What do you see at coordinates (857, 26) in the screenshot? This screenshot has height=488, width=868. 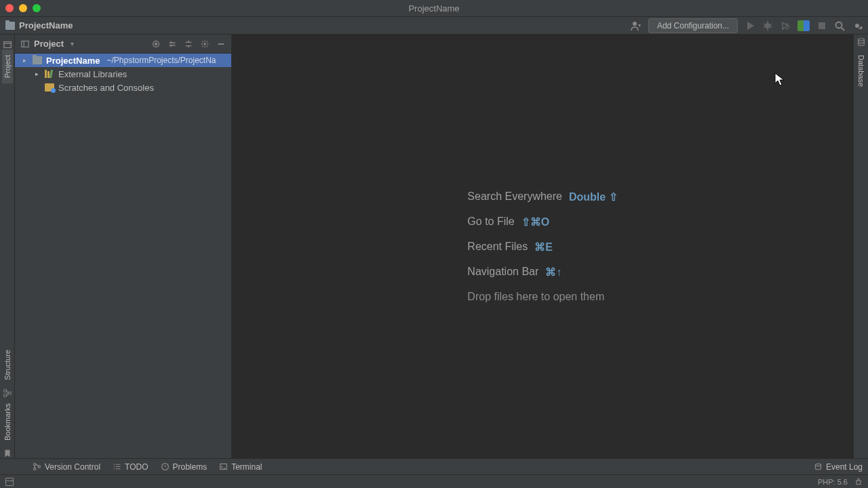 I see `gear-icon` at bounding box center [857, 26].